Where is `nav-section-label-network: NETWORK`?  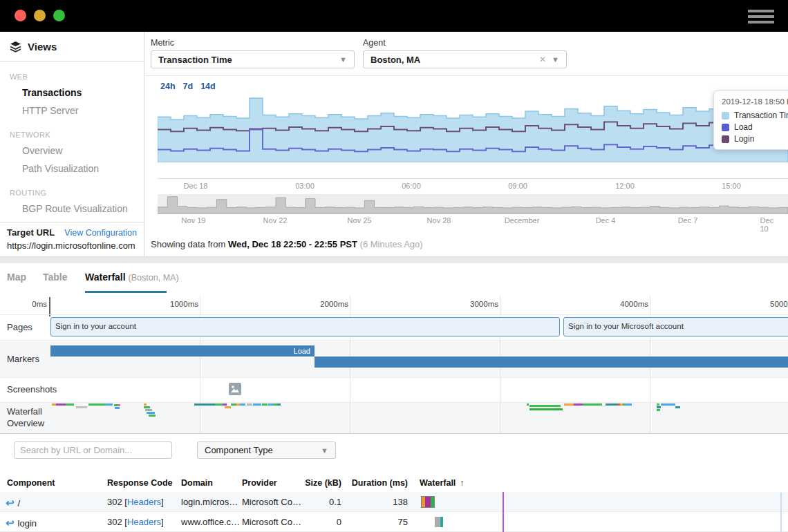
nav-section-label-network: NETWORK is located at coordinates (77, 135).